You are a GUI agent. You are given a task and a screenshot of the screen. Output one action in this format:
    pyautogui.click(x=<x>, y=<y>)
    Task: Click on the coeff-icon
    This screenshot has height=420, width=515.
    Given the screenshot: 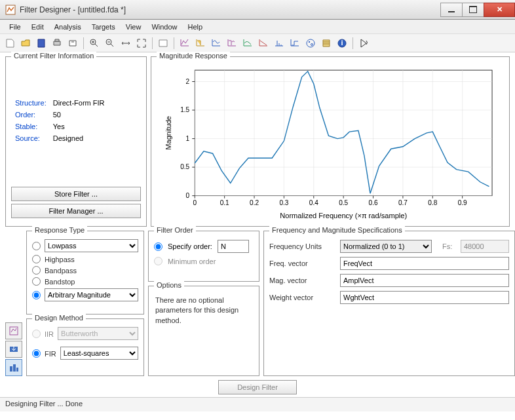 What is the action you would take?
    pyautogui.click(x=326, y=43)
    